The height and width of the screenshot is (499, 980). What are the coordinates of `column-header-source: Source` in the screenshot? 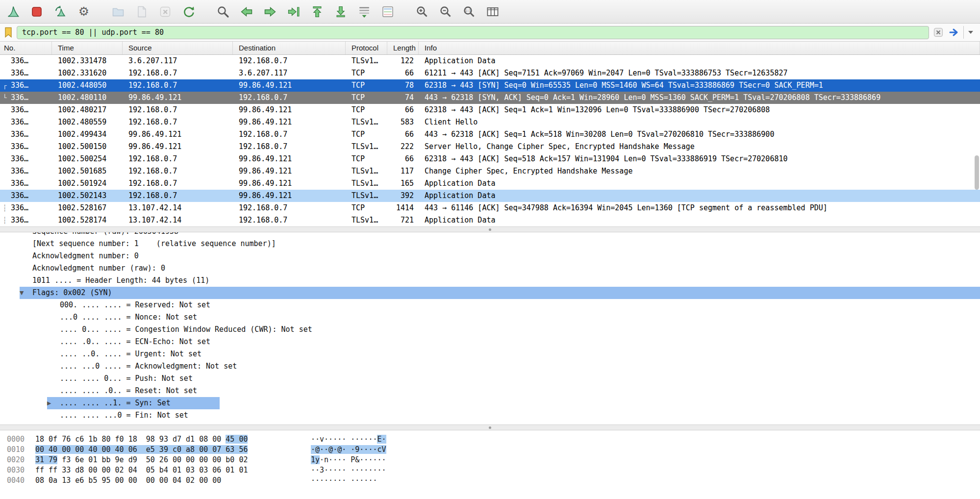 It's located at (177, 48).